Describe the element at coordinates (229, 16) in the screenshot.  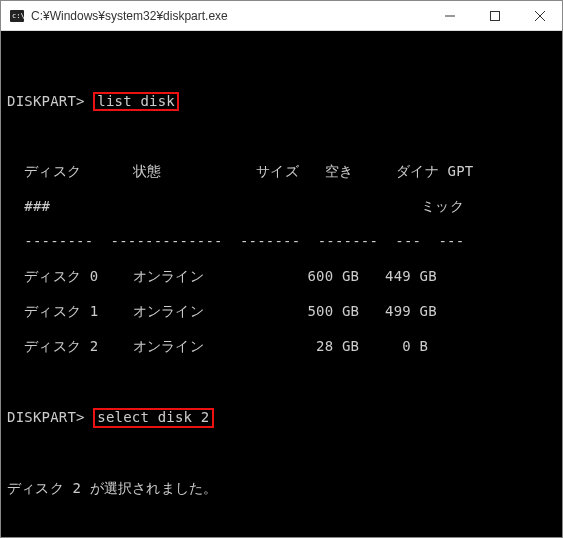
I see `window-title: C:¥Windows¥system32¥diskpart.exe` at that location.